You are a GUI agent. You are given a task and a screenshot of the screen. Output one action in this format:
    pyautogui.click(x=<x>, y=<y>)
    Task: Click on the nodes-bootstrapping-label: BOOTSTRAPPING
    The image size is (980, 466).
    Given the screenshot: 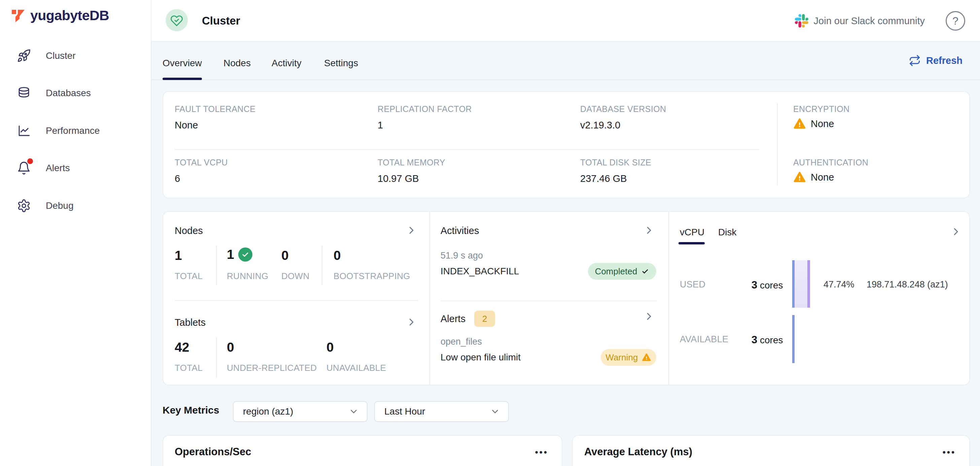 What is the action you would take?
    pyautogui.click(x=372, y=276)
    